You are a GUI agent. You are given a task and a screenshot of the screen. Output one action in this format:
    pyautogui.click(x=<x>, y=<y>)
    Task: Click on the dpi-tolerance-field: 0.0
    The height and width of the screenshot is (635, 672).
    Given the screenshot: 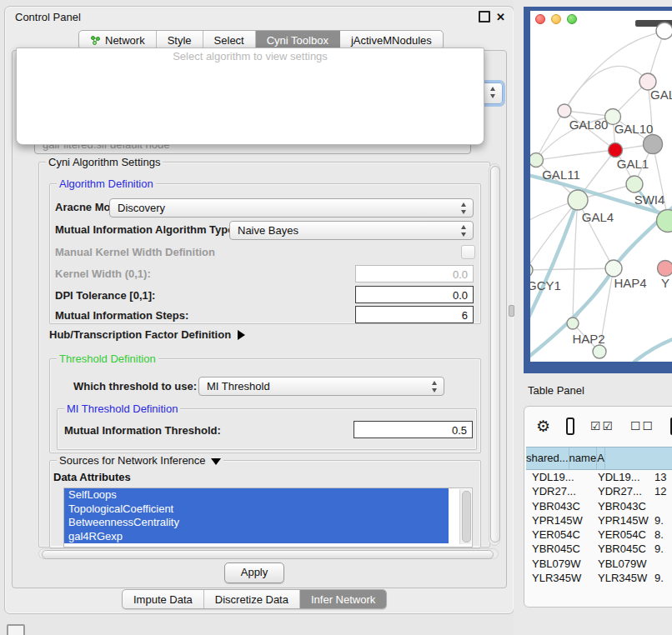 What is the action you would take?
    pyautogui.click(x=414, y=295)
    